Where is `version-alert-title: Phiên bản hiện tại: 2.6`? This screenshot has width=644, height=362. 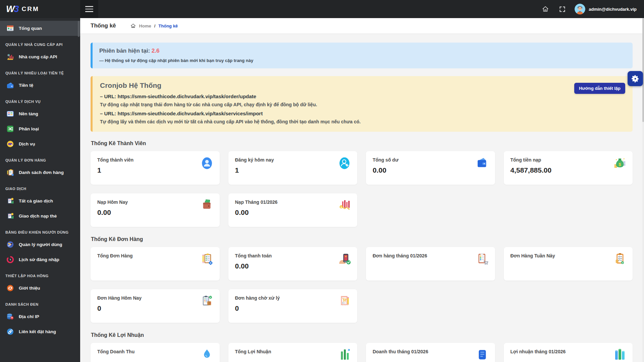 version-alert-title: Phiên bản hiện tại: 2.6 is located at coordinates (363, 51).